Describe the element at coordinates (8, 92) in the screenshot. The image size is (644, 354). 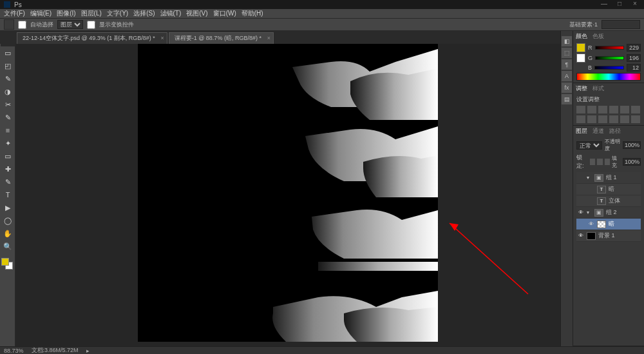
I see `crop-tool: ◑` at that location.